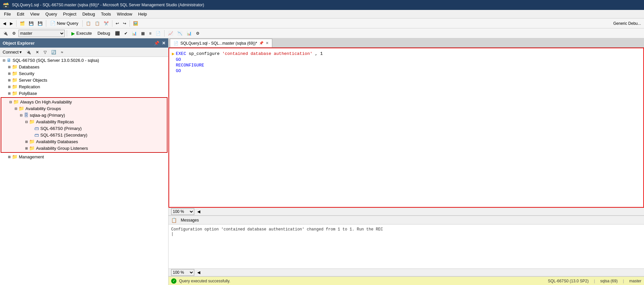 The height and width of the screenshot is (285, 644). Describe the element at coordinates (45, 52) in the screenshot. I see `oe-filter-btn: ▽` at that location.